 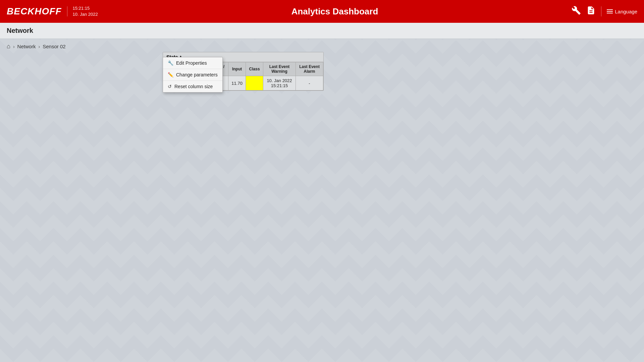 I want to click on logo-text: BECKHOFF, so click(x=34, y=11).